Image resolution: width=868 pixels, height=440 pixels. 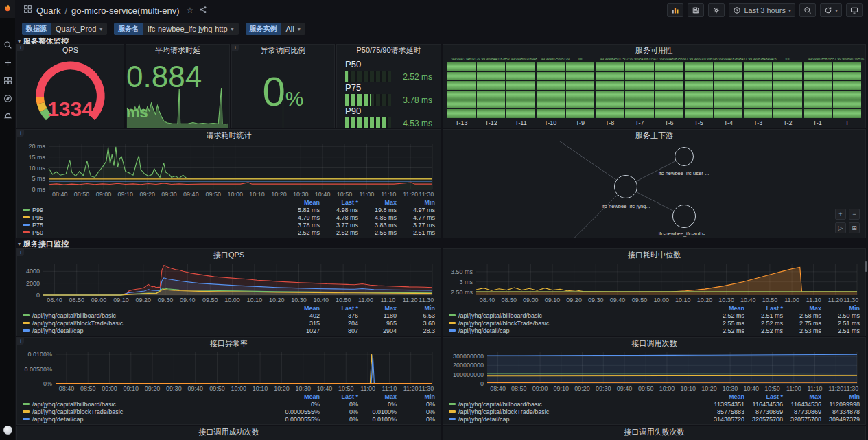 What do you see at coordinates (8, 80) in the screenshot?
I see `dashboards-icon` at bounding box center [8, 80].